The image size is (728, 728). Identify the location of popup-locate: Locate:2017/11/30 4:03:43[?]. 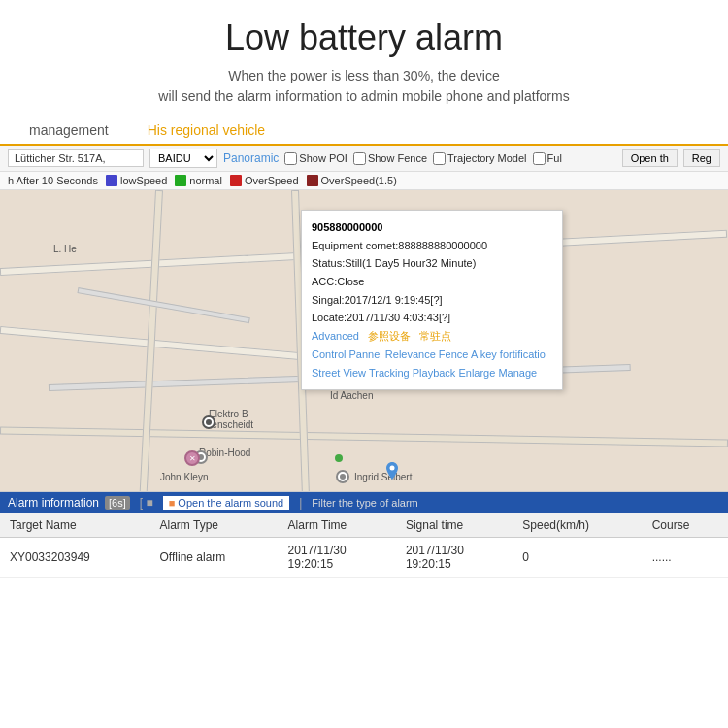
(432, 318).